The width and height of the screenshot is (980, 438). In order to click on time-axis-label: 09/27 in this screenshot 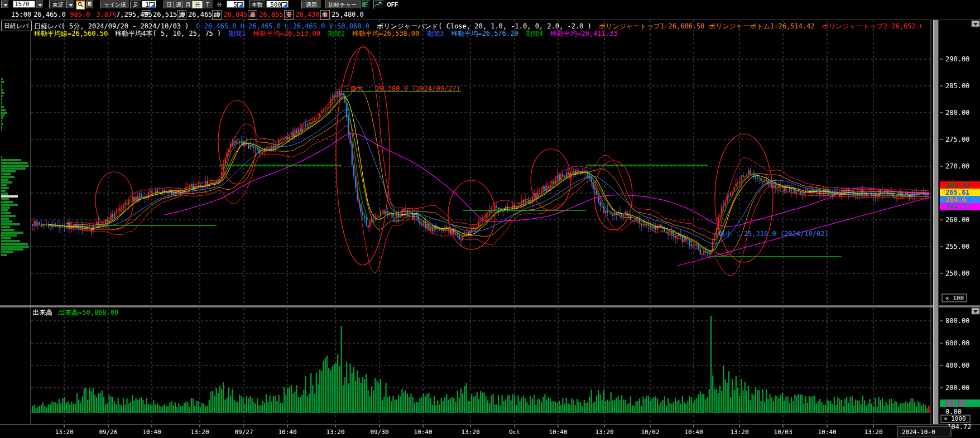, I will do `click(243, 432)`.